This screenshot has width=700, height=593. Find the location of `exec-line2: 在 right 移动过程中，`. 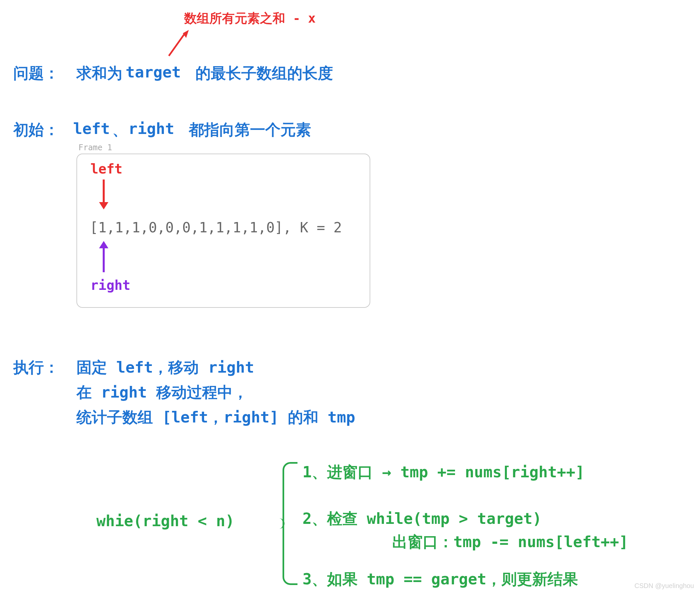

exec-line2: 在 right 移动过程中， is located at coordinates (162, 393).